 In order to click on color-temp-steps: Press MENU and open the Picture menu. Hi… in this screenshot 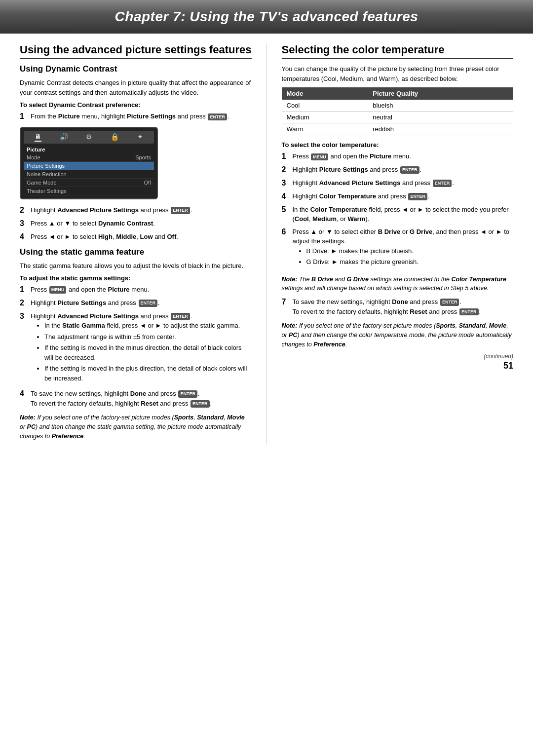, I will do `click(398, 210)`.